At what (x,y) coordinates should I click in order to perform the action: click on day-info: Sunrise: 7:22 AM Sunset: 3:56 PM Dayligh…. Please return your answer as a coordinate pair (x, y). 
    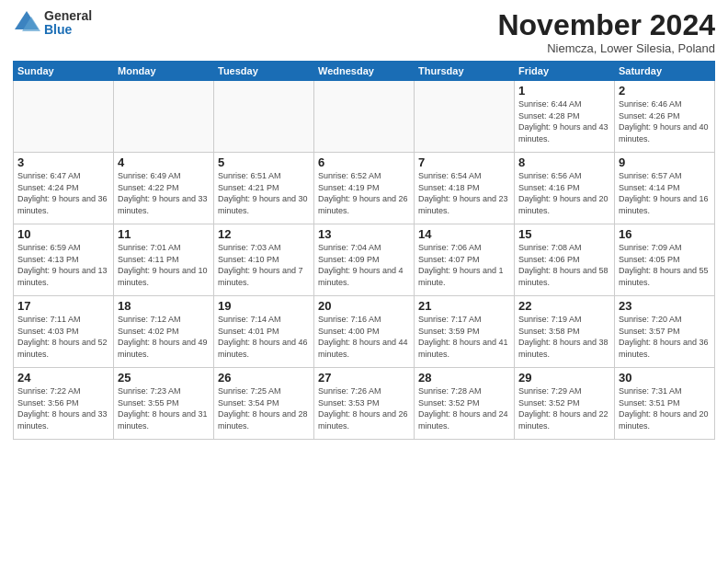
    Looking at the image, I should click on (63, 408).